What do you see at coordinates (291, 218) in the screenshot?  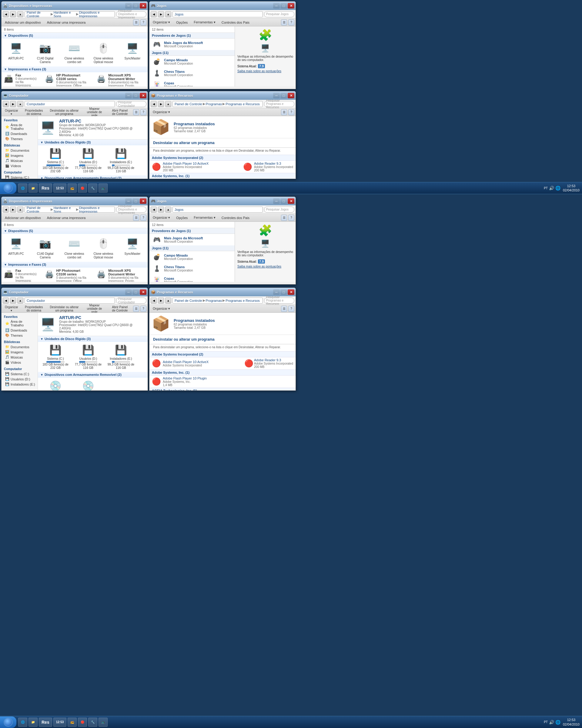 I see `help-btn-bot: ?` at bounding box center [291, 218].